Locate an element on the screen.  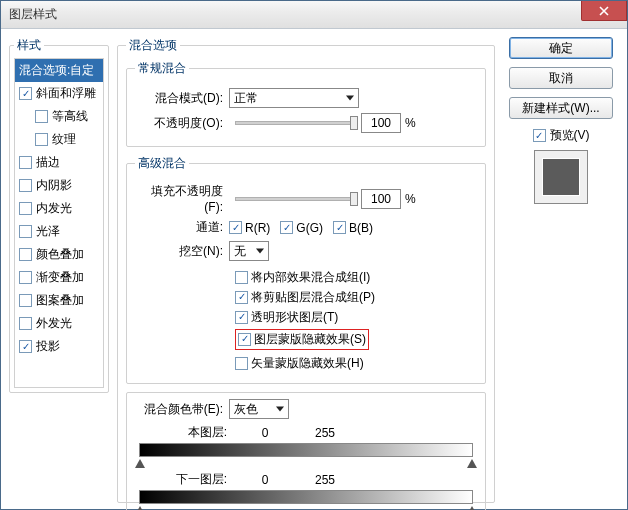
opacity-slider is located at coordinates (295, 123).